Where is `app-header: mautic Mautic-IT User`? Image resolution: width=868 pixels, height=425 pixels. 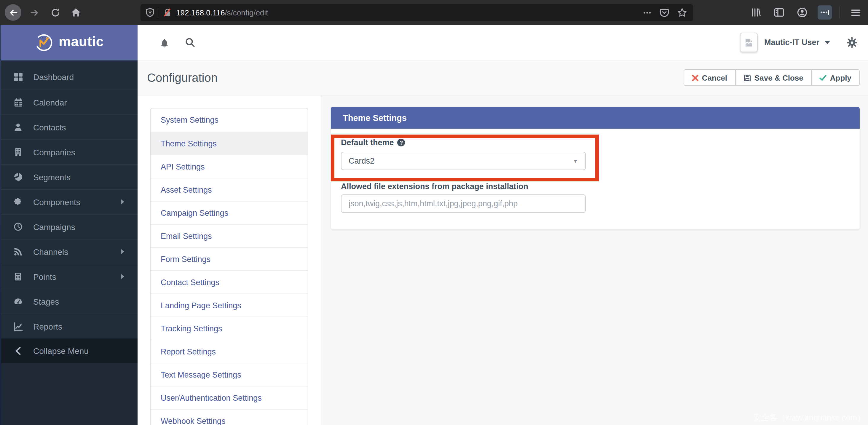 app-header: mautic Mautic-IT User is located at coordinates (434, 43).